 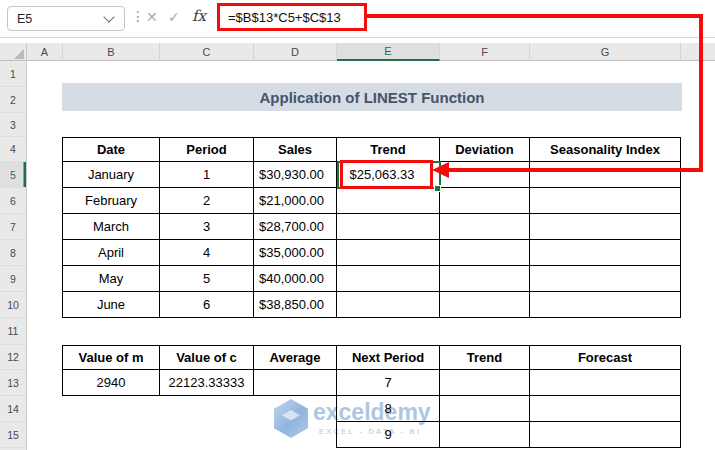 What do you see at coordinates (112, 358) in the screenshot?
I see `cell-B12: Value of m` at bounding box center [112, 358].